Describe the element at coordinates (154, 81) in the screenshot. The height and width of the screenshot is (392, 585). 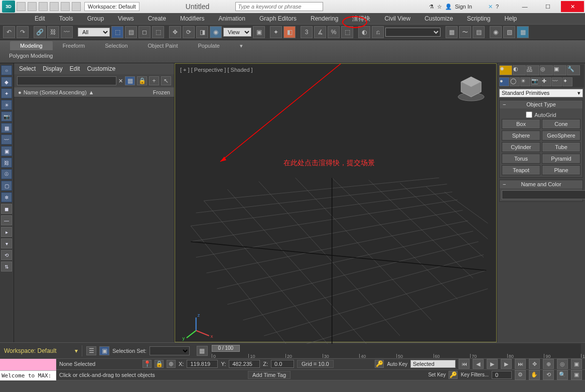
I see `add-icon: +` at that location.